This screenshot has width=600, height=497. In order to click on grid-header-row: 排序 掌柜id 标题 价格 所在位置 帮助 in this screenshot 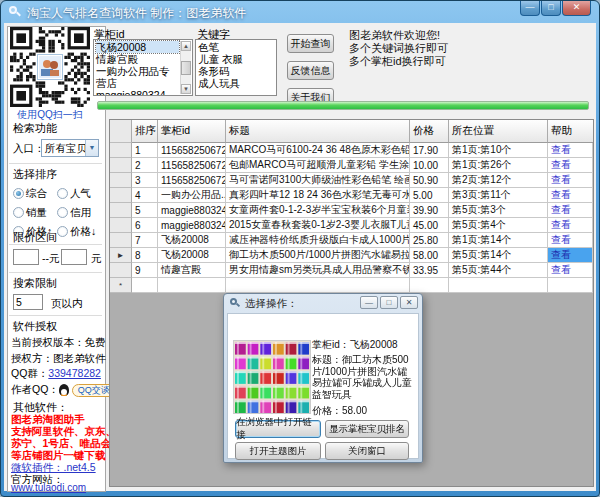, I will do `click(352, 132)`.